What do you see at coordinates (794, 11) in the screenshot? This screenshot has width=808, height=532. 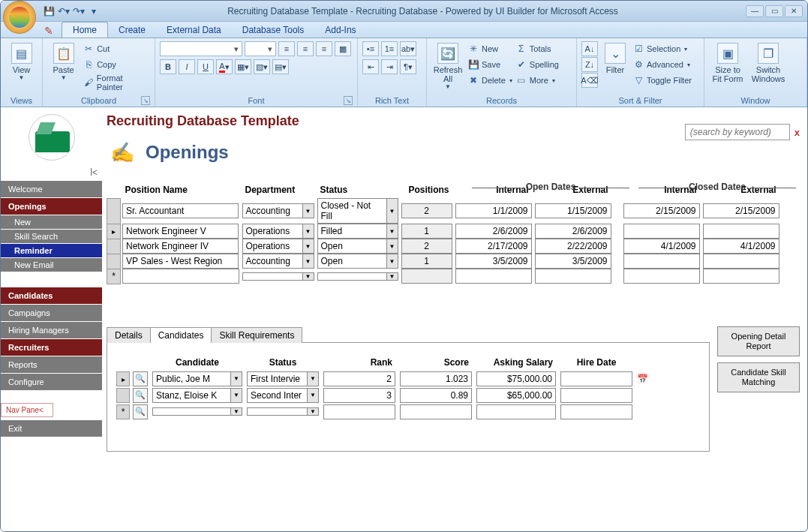 I see `close-button: ✕` at bounding box center [794, 11].